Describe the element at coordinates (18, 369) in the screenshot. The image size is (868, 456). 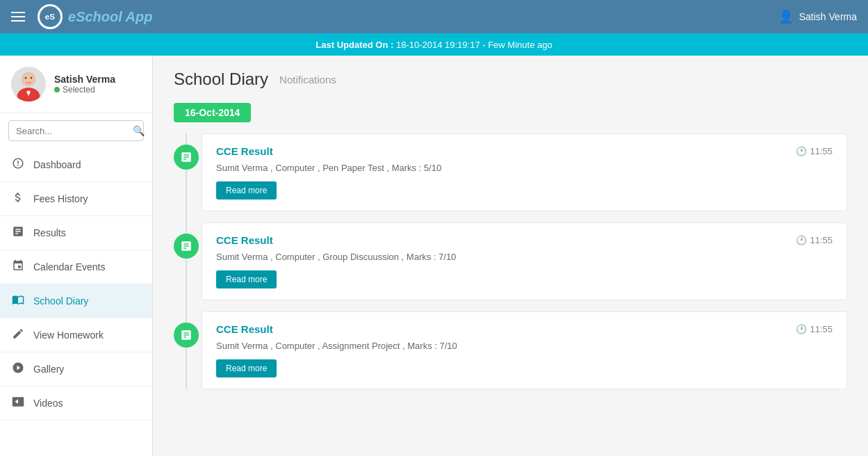
I see `gallery-icon` at that location.